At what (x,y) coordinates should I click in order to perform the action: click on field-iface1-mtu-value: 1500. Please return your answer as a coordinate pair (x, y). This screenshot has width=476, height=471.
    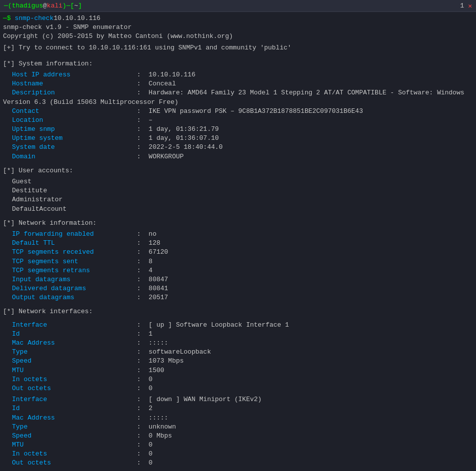
    Looking at the image, I should click on (157, 371).